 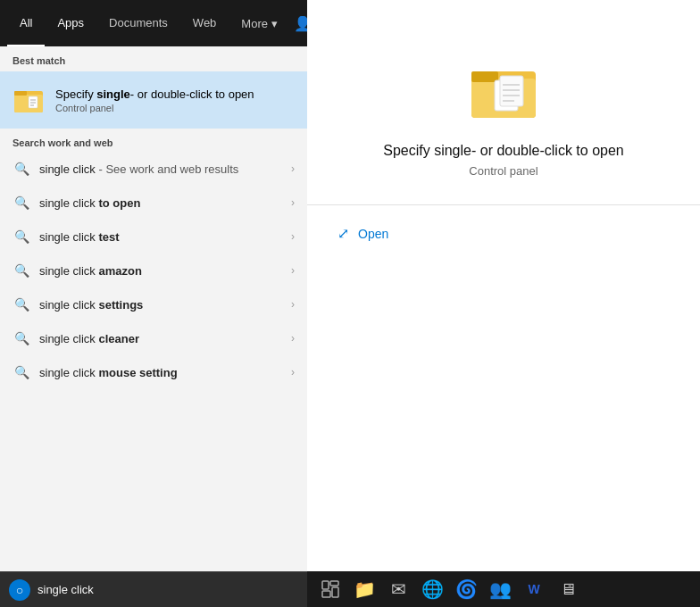 What do you see at coordinates (138, 23) in the screenshot?
I see `tab-documents: Documents` at bounding box center [138, 23].